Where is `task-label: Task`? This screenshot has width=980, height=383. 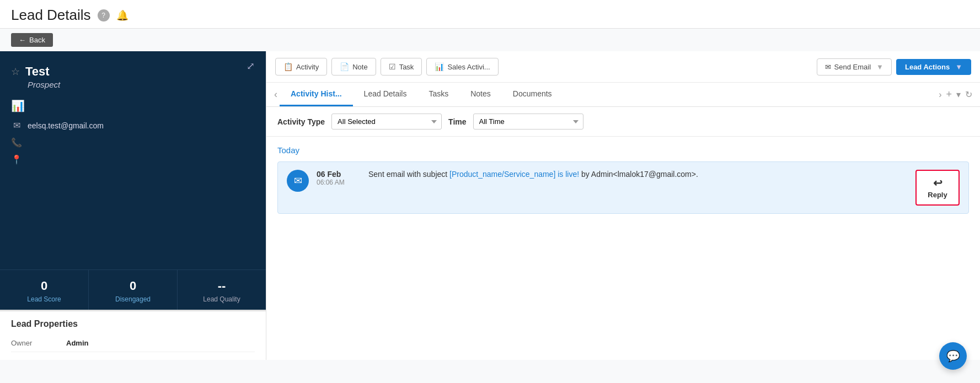
task-label: Task is located at coordinates (407, 67).